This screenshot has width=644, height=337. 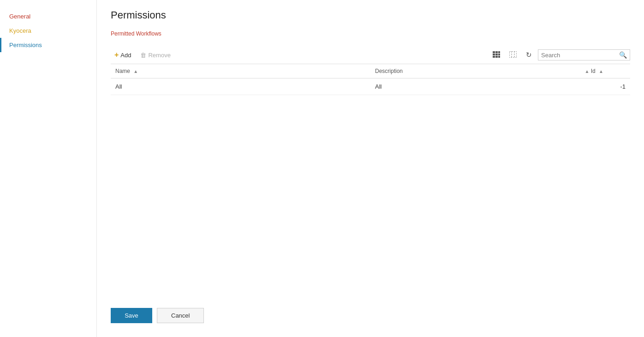 I want to click on footer-buttons: Save Cancel, so click(x=157, y=316).